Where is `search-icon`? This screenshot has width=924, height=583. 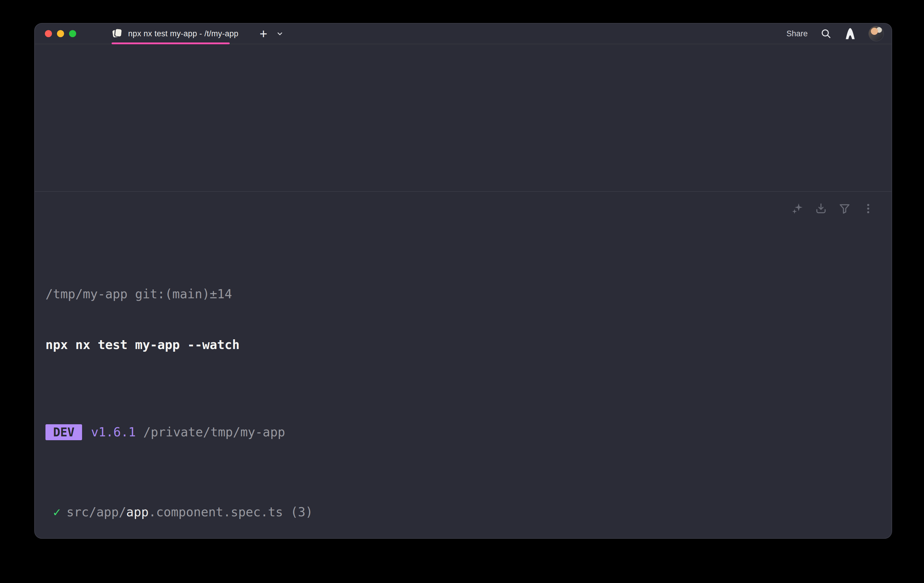
search-icon is located at coordinates (826, 34).